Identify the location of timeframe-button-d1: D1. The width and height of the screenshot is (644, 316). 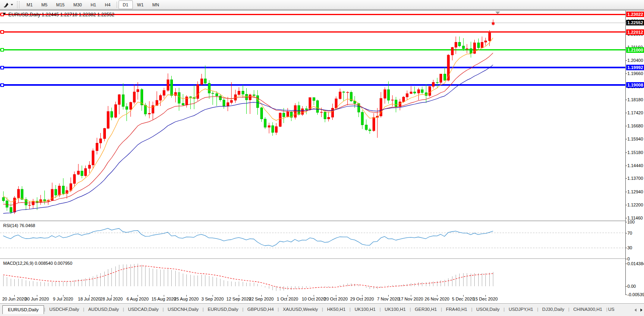
(126, 5).